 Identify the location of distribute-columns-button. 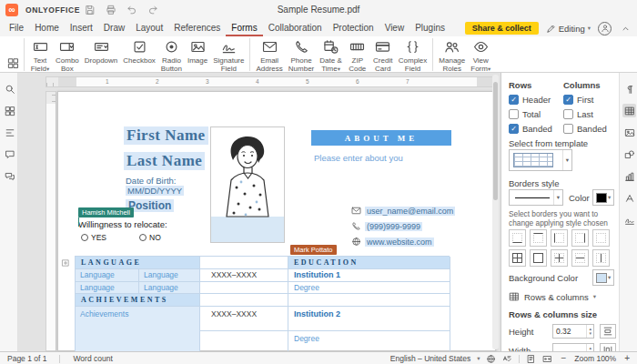
(608, 348).